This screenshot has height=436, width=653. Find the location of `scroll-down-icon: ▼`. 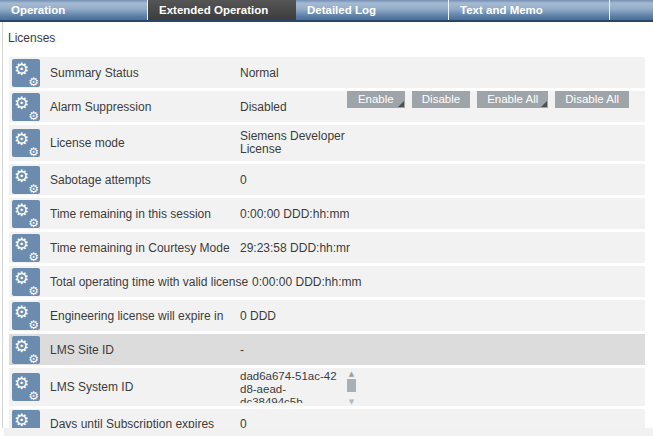

scroll-down-icon: ▼ is located at coordinates (352, 402).